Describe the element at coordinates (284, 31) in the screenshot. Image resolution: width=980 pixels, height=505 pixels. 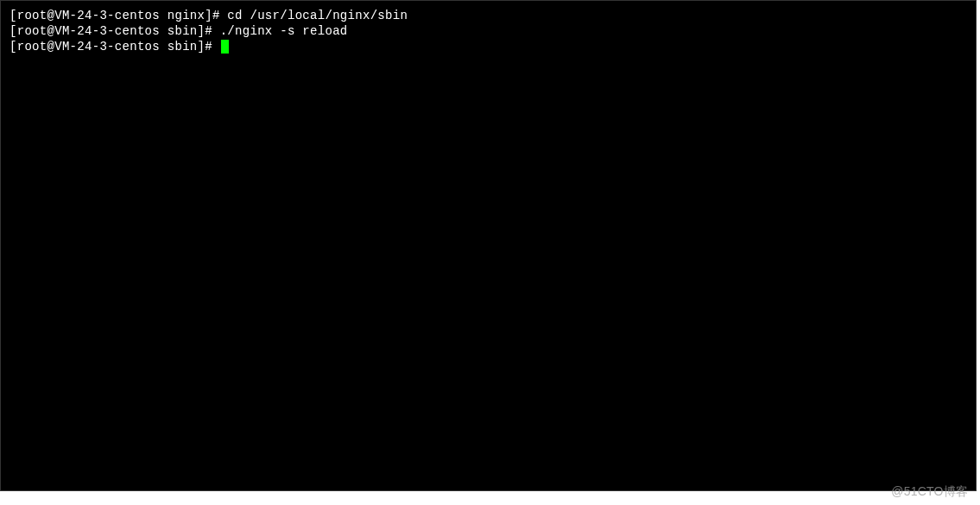
I see `shell-command: ./nginx -s reload` at that location.